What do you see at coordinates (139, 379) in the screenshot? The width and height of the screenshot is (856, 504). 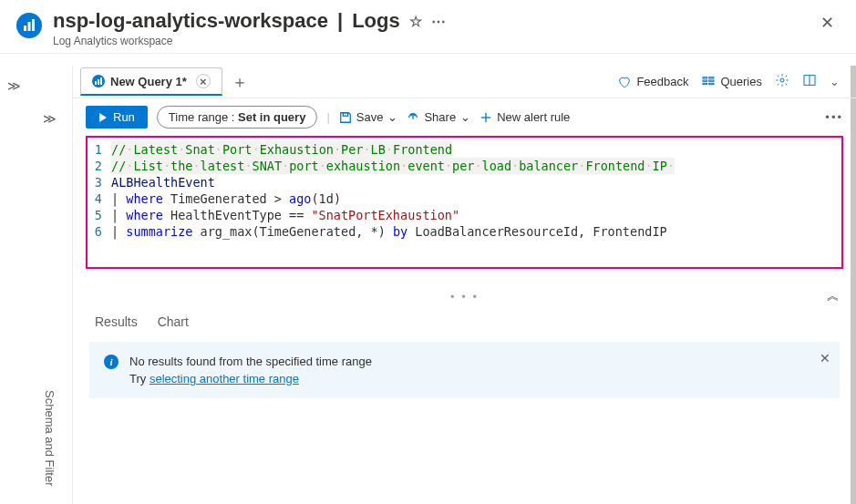 I see `try-prefix: Try` at bounding box center [139, 379].